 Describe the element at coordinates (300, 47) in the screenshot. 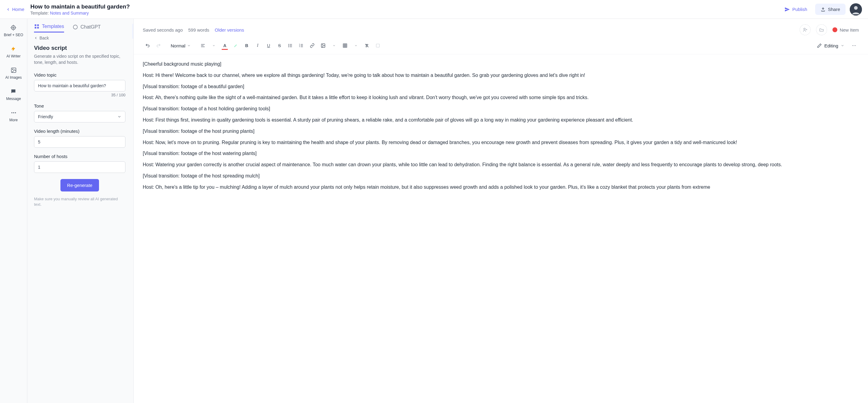

I see `svg-text: 3` at that location.